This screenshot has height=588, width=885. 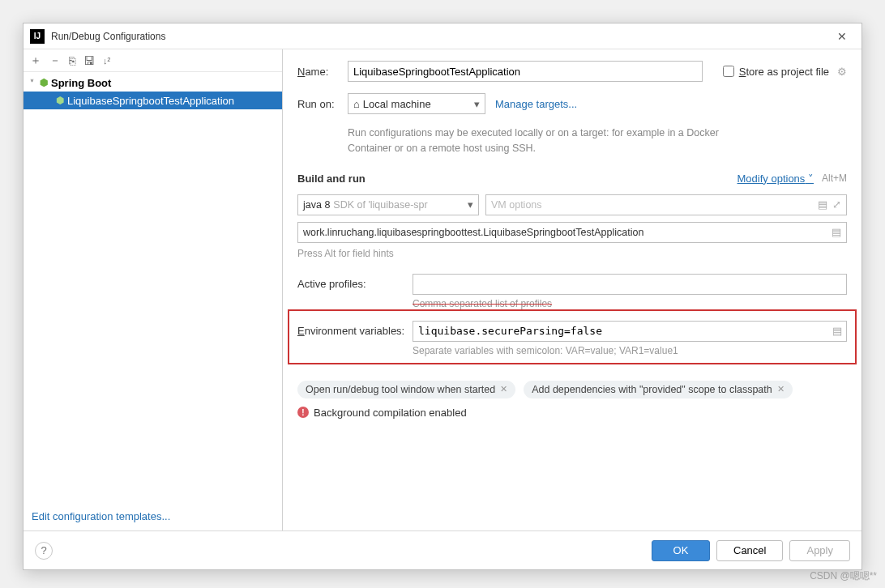 What do you see at coordinates (835, 178) in the screenshot?
I see `modify-shortcut: Alt+M` at bounding box center [835, 178].